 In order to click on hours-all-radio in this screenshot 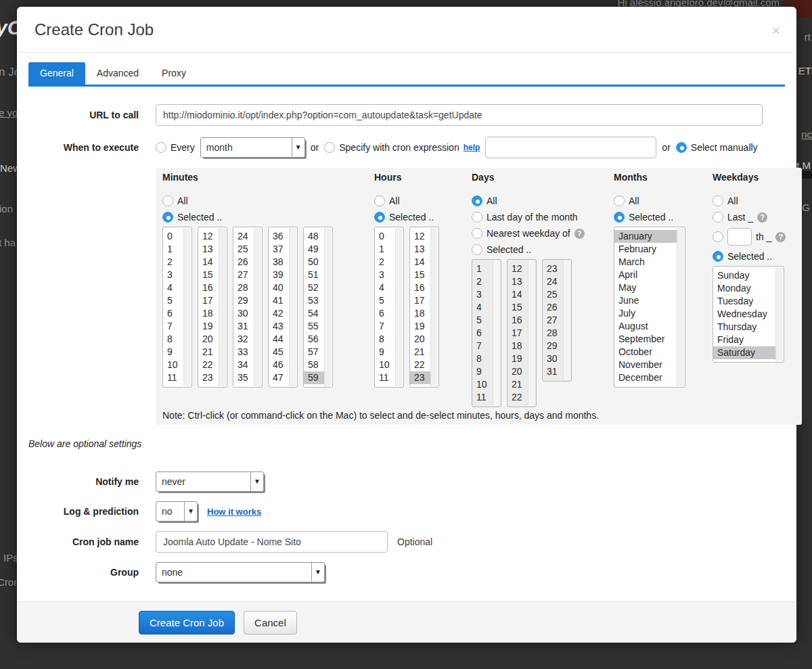, I will do `click(380, 201)`.